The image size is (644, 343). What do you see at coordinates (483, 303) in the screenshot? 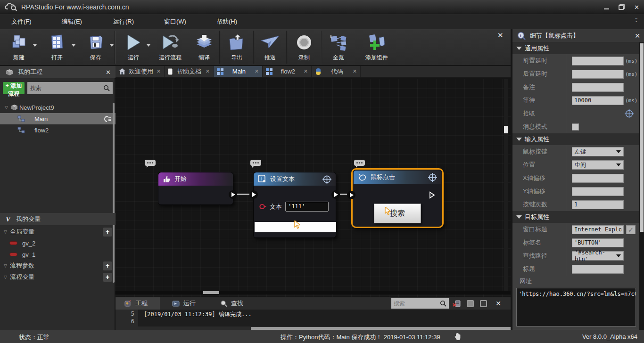
I see `panel-maximize-icon` at bounding box center [483, 303].